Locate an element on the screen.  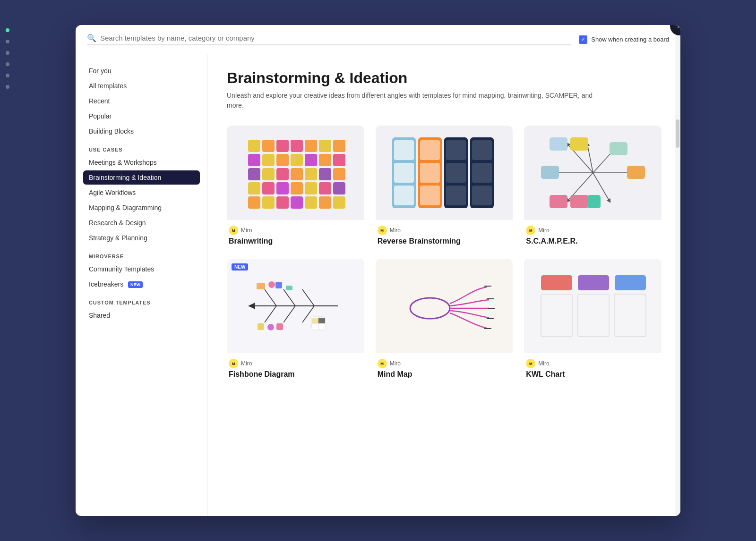
kwl-chart-svg is located at coordinates (593, 306).